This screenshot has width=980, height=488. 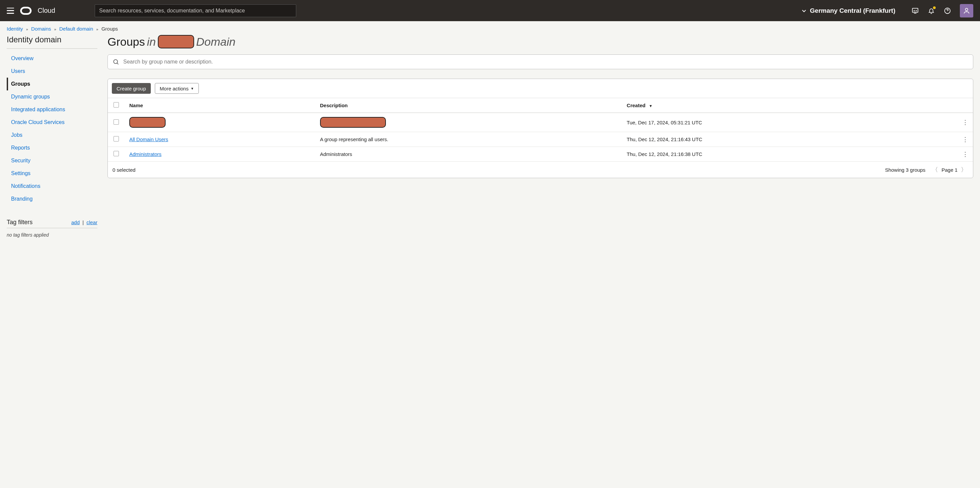 I want to click on col-description: Description, so click(x=469, y=106).